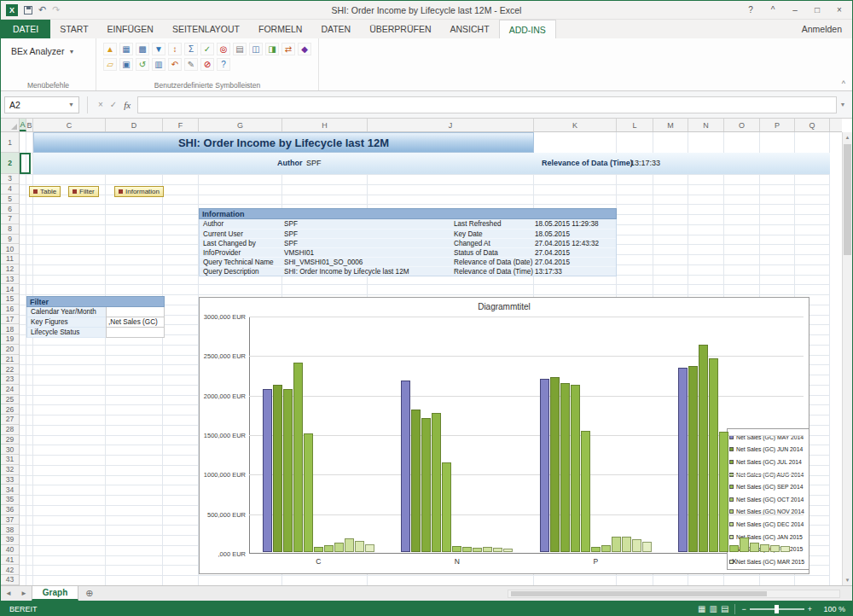 The width and height of the screenshot is (853, 616). I want to click on row-header-33: 33, so click(10, 480).